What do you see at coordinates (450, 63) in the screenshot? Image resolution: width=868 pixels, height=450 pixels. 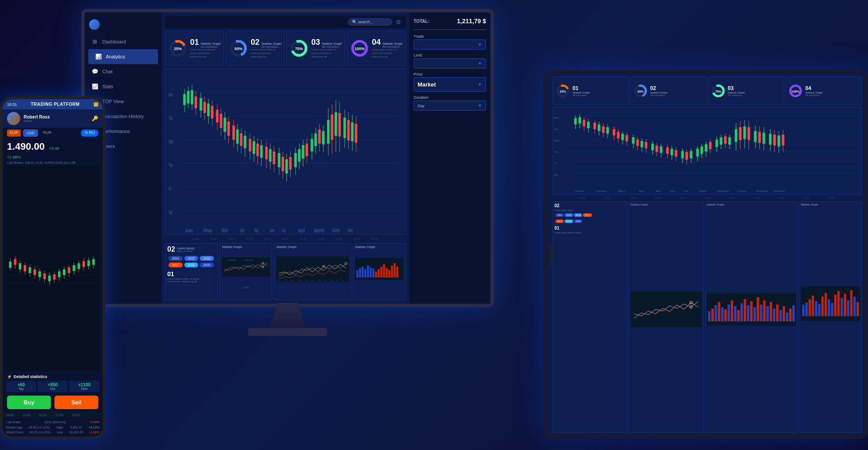 I see `limit-select: ▼` at bounding box center [450, 63].